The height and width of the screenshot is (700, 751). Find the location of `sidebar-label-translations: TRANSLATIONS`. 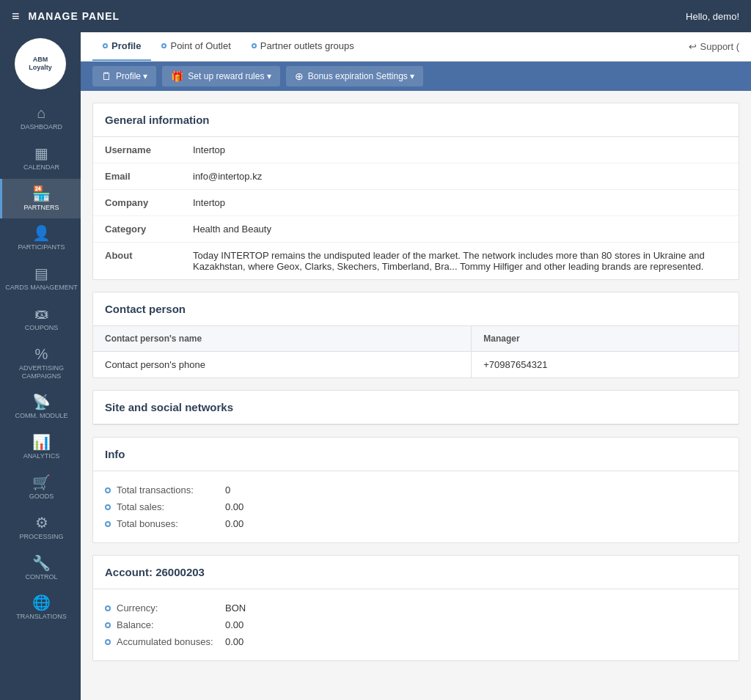

sidebar-label-translations: TRANSLATIONS is located at coordinates (41, 617).